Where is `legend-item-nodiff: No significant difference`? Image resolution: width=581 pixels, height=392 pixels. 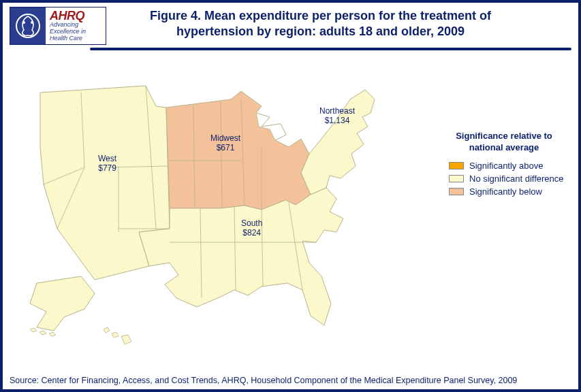
legend-item-nodiff: No significant difference is located at coordinates (504, 178).